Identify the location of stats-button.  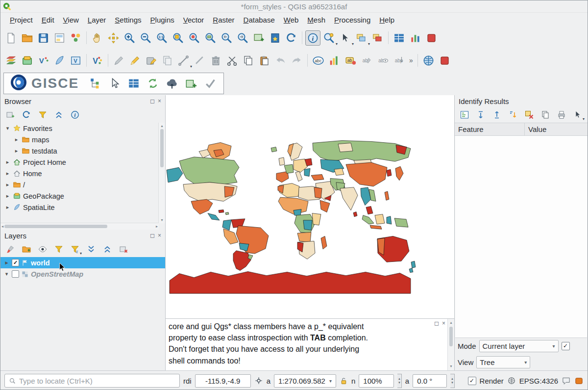
(416, 38).